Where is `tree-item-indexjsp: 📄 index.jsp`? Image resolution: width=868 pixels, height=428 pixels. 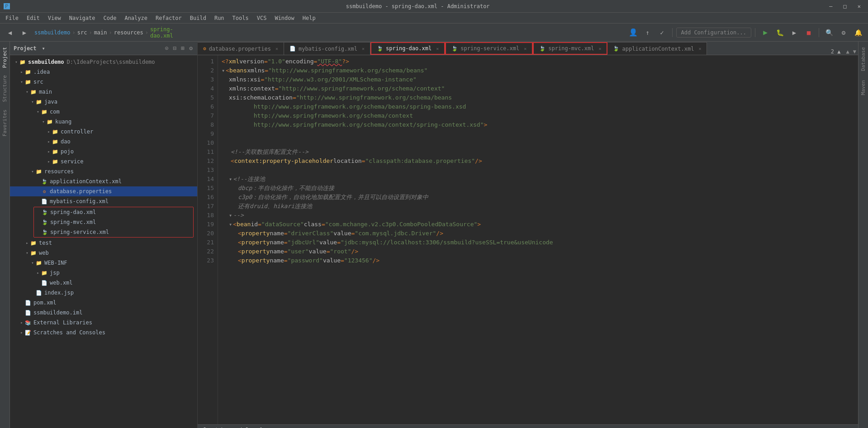 tree-item-indexjsp: 📄 index.jsp is located at coordinates (104, 293).